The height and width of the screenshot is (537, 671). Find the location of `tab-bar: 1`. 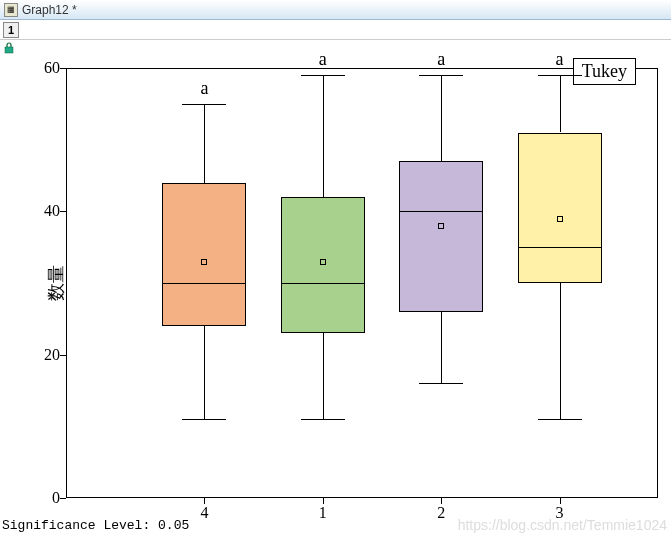

tab-bar: 1 is located at coordinates (336, 30).